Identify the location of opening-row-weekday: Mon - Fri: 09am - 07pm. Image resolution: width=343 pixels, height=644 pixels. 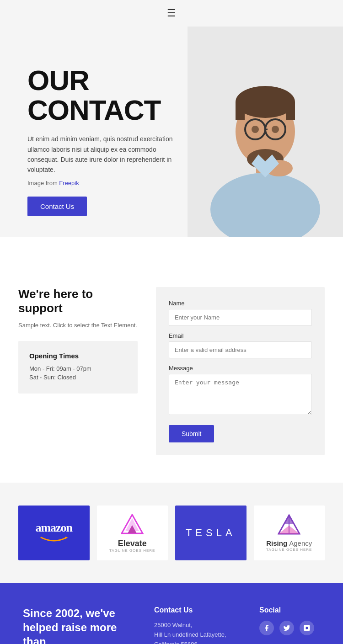
(78, 368).